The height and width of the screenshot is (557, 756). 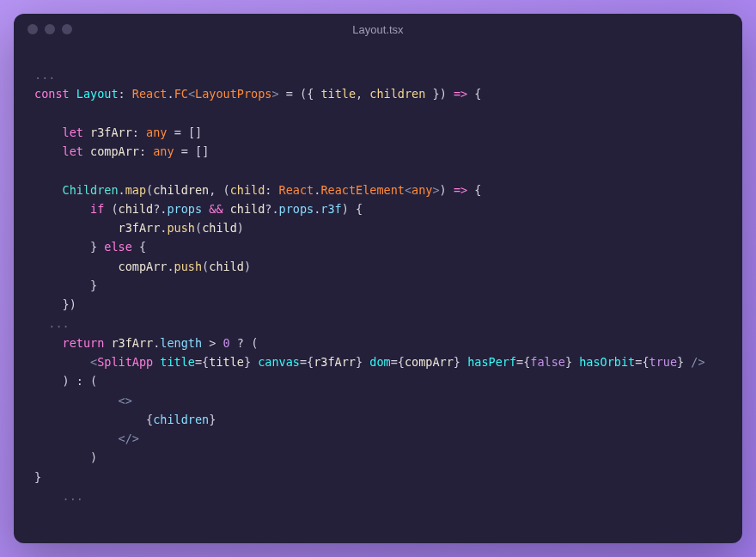 What do you see at coordinates (338, 94) in the screenshot?
I see `param-title: title` at bounding box center [338, 94].